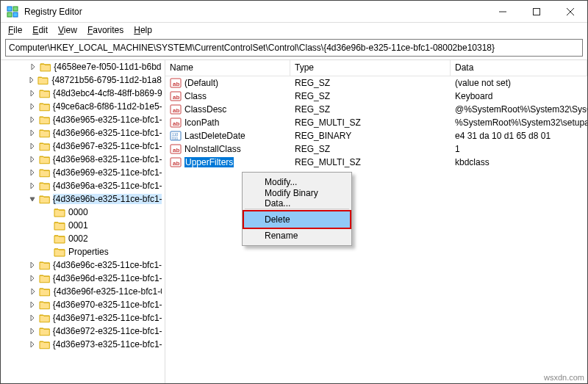  I want to click on value-data: Keyboard, so click(519, 96).